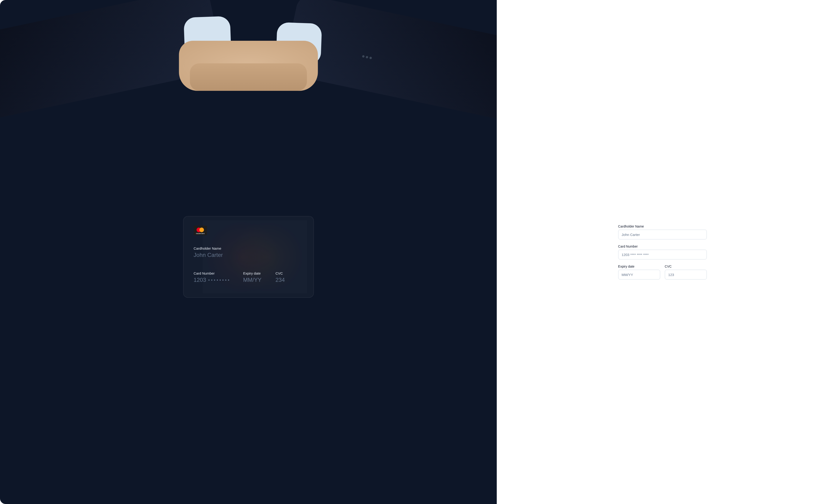 This screenshot has width=828, height=504. What do you see at coordinates (663, 255) in the screenshot?
I see `card-number-input` at bounding box center [663, 255].